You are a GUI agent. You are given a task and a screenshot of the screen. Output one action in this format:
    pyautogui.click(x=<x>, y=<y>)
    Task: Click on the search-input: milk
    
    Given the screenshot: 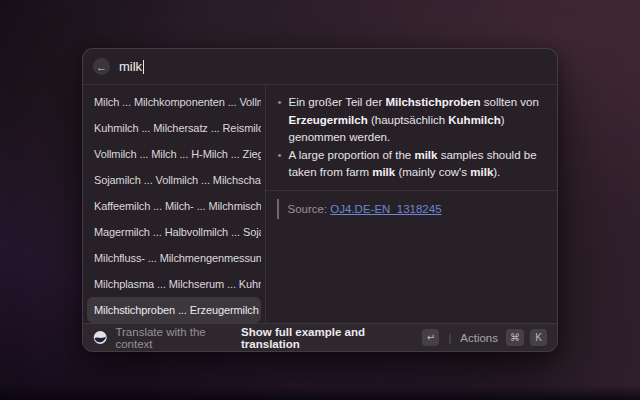 What is the action you would take?
    pyautogui.click(x=132, y=66)
    